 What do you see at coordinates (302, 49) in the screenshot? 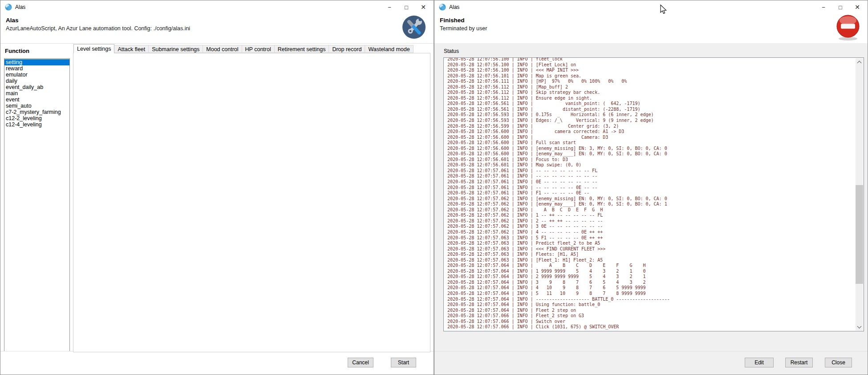
I see `tab: Retirement settings` at bounding box center [302, 49].